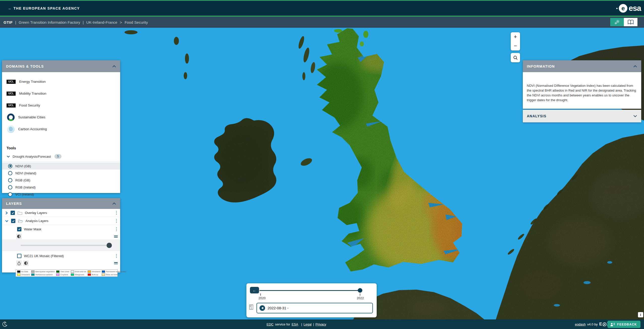 The image size is (644, 329). What do you see at coordinates (61, 129) in the screenshot?
I see `domain-item-carbon-accounting: Carbon Accounting` at bounding box center [61, 129].